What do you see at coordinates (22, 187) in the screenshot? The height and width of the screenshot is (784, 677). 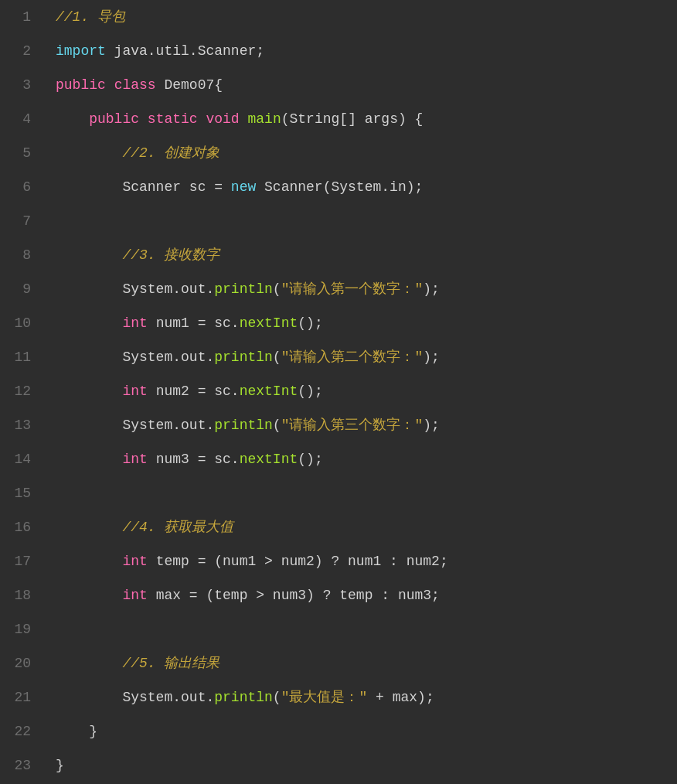 I see `line-number: 6` at bounding box center [22, 187].